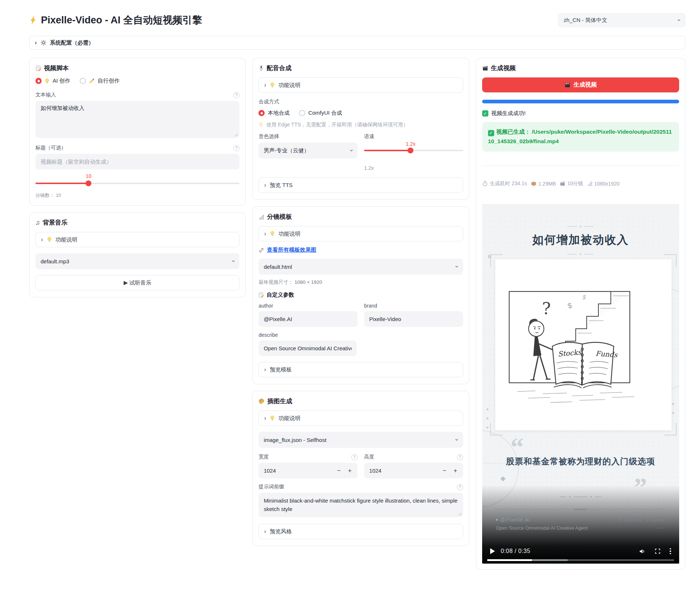 The height and width of the screenshot is (595, 700). I want to click on generate-video-button: 生成视频, so click(580, 85).